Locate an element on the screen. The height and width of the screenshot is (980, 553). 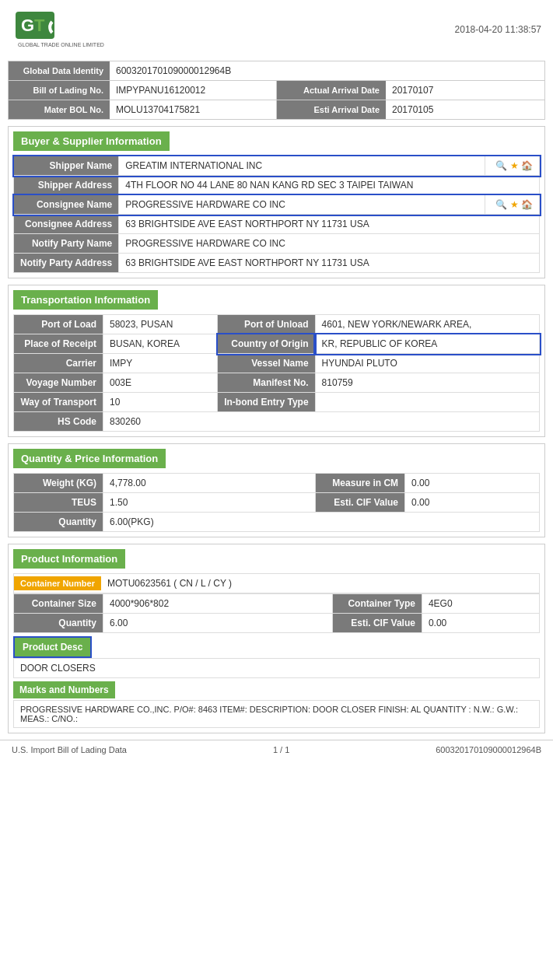
consignee-name-label: Consignee Name is located at coordinates (67, 205).